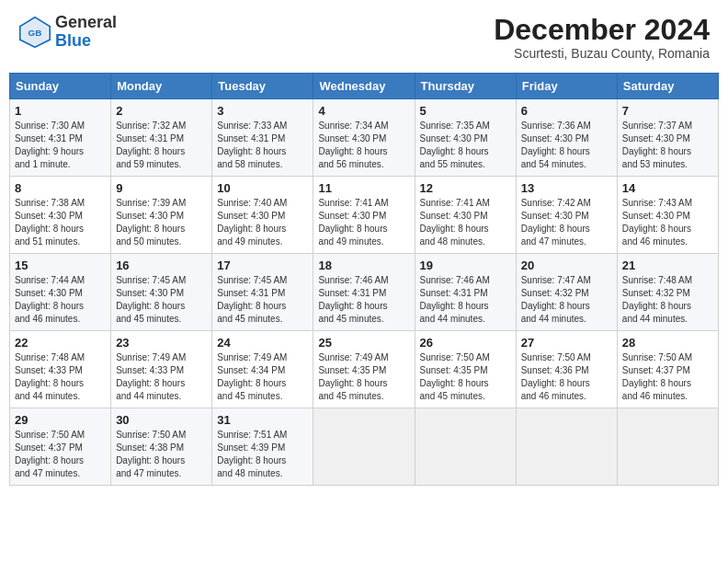 This screenshot has width=728, height=563. I want to click on day-info: Sunrise: 7:49 AM Sunset: 4:35 PM Dayligh…, so click(364, 377).